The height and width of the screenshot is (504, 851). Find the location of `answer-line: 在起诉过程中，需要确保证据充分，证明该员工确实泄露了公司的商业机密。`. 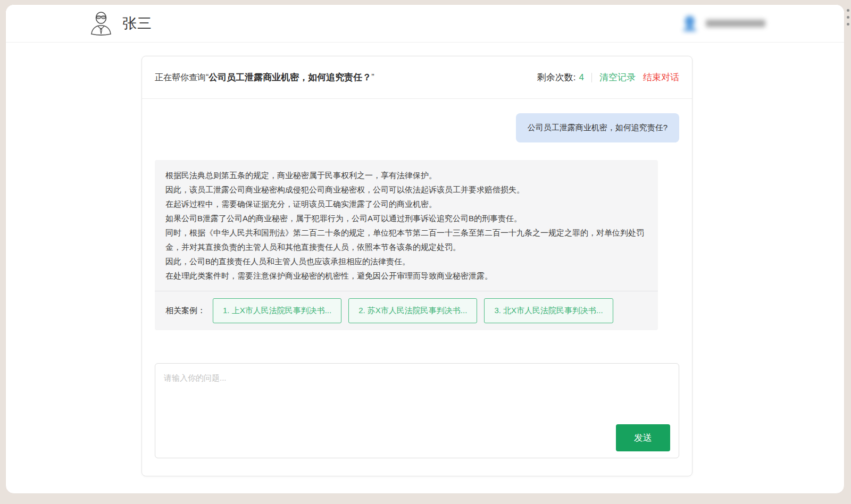

answer-line: 在起诉过程中，需要确保证据充分，证明该员工确实泄露了公司的商业机密。 is located at coordinates (406, 204).